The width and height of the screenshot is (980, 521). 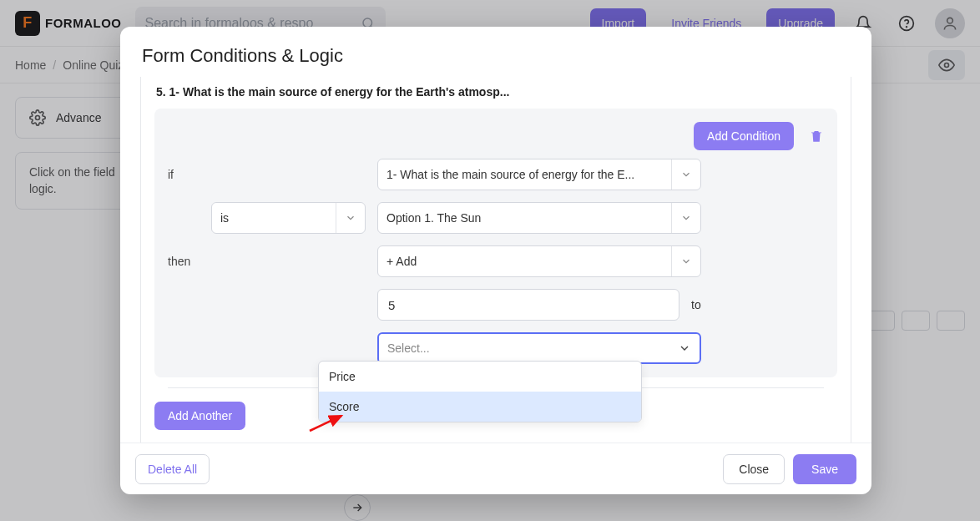 I want to click on save-button: Save, so click(x=825, y=469).